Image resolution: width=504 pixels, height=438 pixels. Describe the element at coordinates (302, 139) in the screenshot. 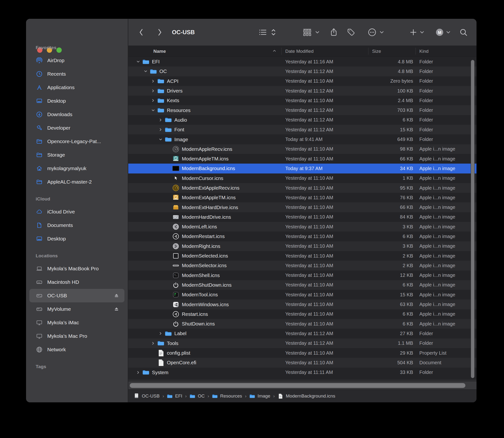

I see `file-row: ImageToday at 9:41 AM649 KBFolder` at that location.